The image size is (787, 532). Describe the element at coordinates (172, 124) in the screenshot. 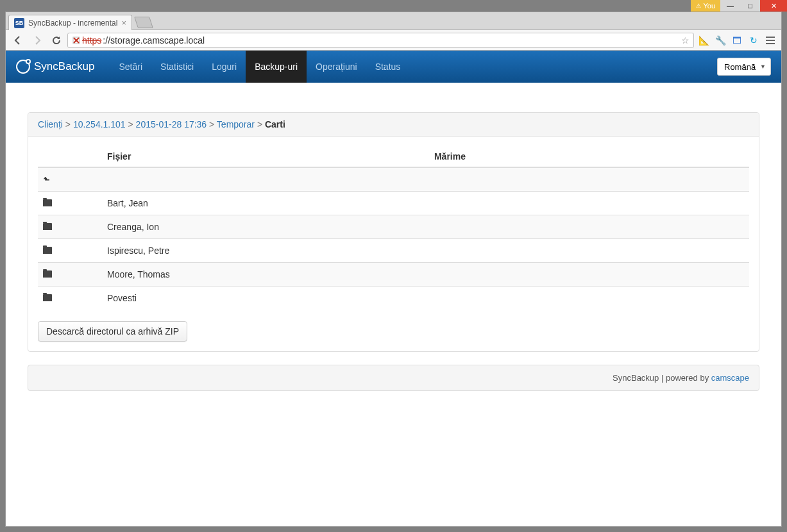

I see `breadcrumb-date: 2015-01-28 17:36` at that location.